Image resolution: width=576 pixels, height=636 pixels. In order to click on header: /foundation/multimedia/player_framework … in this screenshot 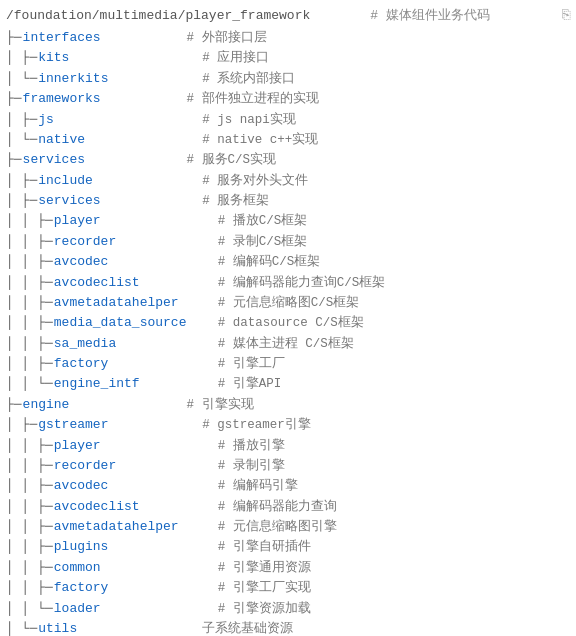, I will do `click(288, 15)`.